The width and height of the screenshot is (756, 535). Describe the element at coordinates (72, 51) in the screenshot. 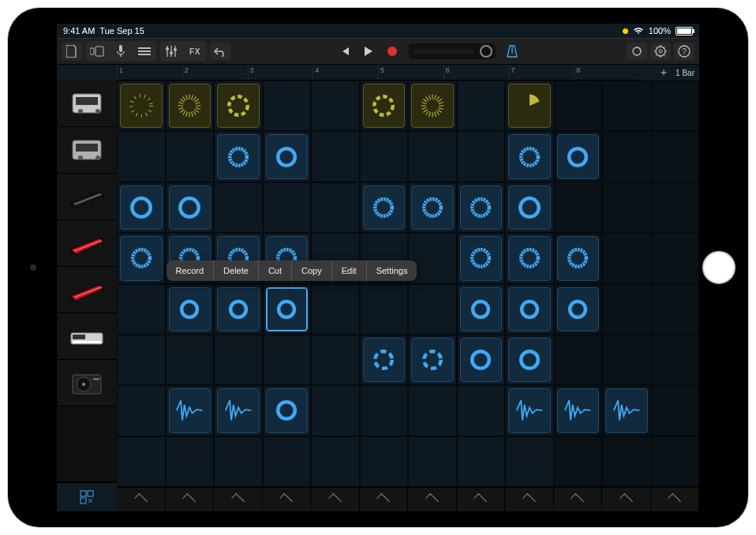

I see `my-songs-button` at that location.